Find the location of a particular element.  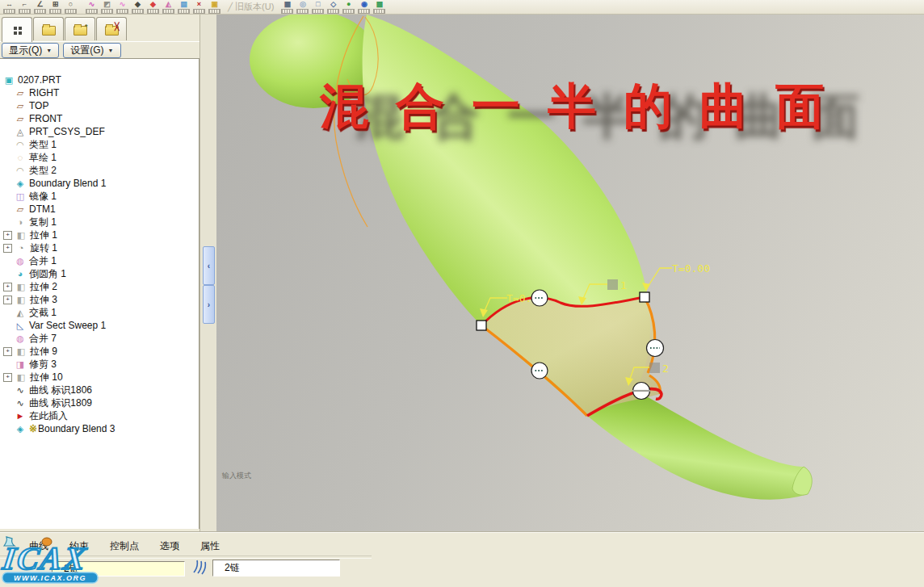

tree-item: ∿曲线 标识1809 is located at coordinates (99, 403).